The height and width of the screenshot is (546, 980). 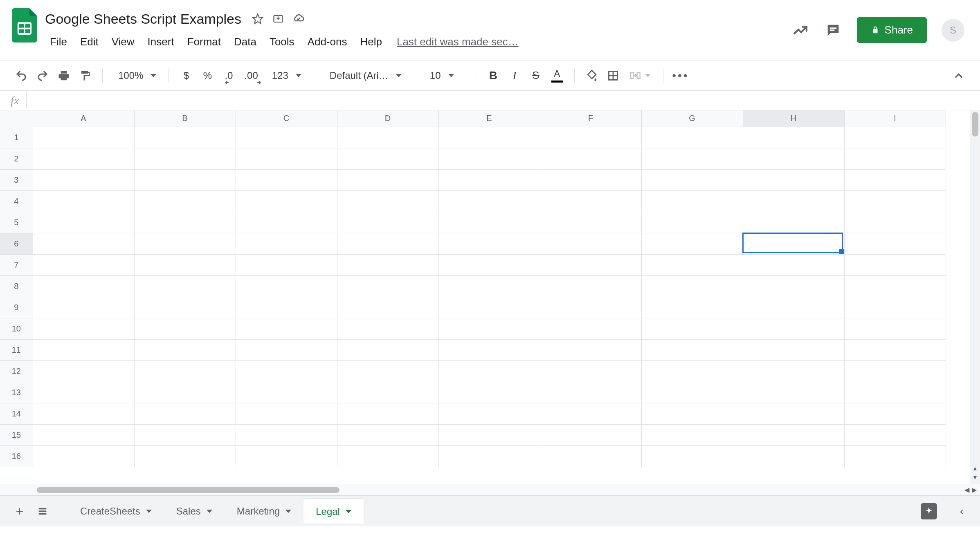 What do you see at coordinates (16, 265) in the screenshot?
I see `row-header: 7` at bounding box center [16, 265].